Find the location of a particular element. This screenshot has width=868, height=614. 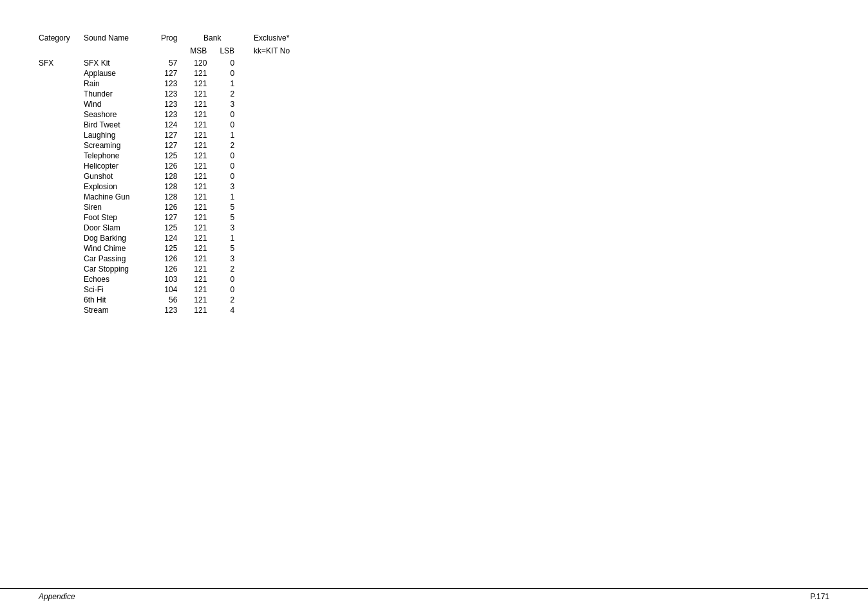

table-row: Applause1271210 is located at coordinates (172, 73).